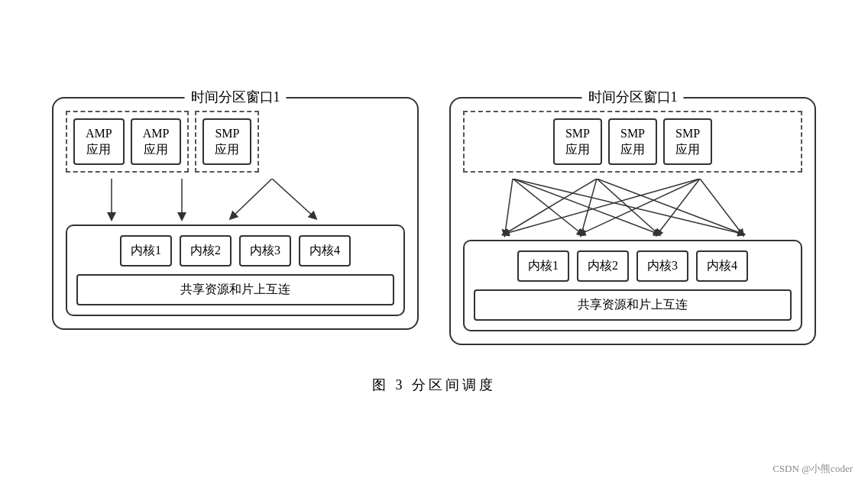 The height and width of the screenshot is (491, 868). Describe the element at coordinates (235, 270) in the screenshot. I see `left-cores-section: 内核1 内核2 内核3 内核4 共享资源和片上互连` at that location.